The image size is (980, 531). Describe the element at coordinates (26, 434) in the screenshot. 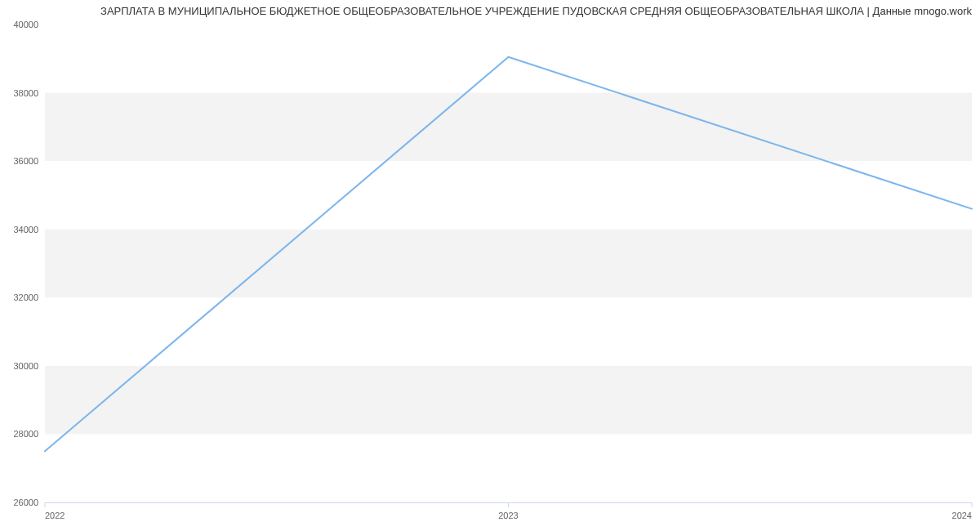

I see `y-tick-label: 28000` at that location.